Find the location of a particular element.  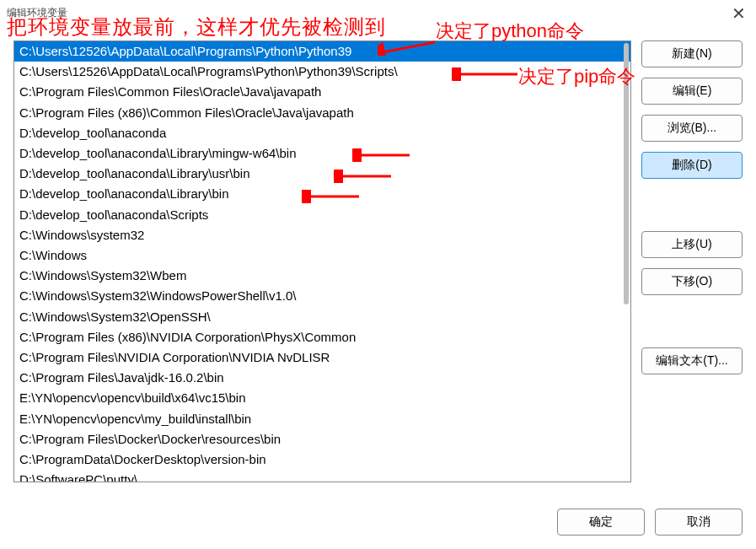

list-item: D:\SoftwarePC\putty\ is located at coordinates (322, 476).